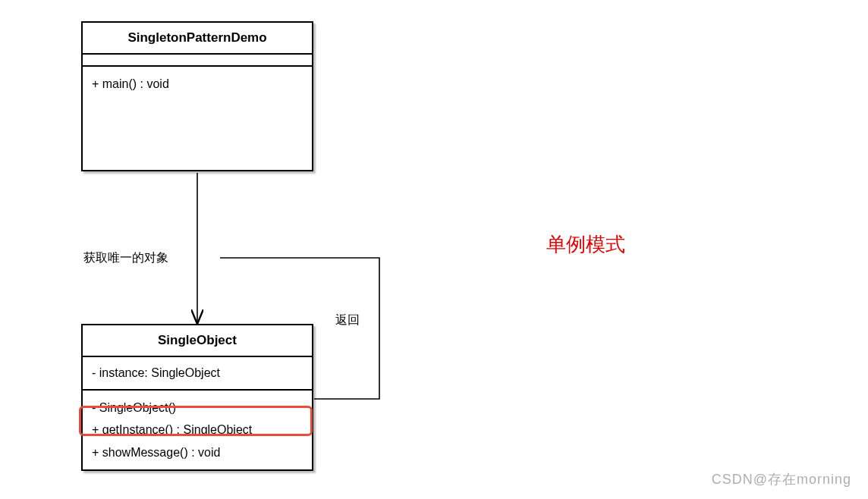  I want to click on annotation-title: 单例模式, so click(586, 244).